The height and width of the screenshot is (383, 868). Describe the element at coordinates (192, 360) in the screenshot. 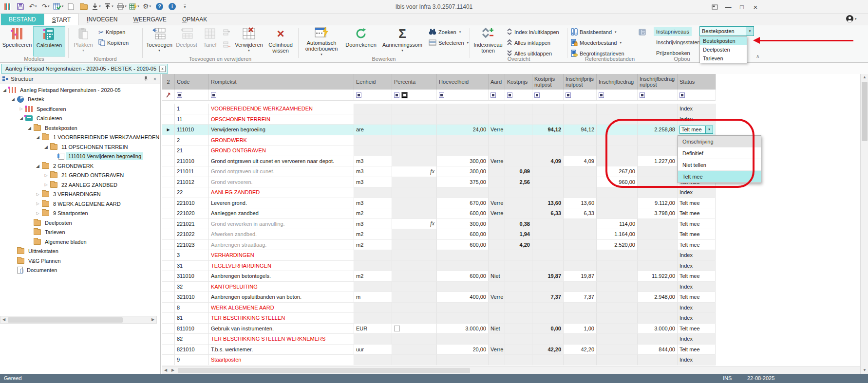

I see `cell-code: 9` at that location.